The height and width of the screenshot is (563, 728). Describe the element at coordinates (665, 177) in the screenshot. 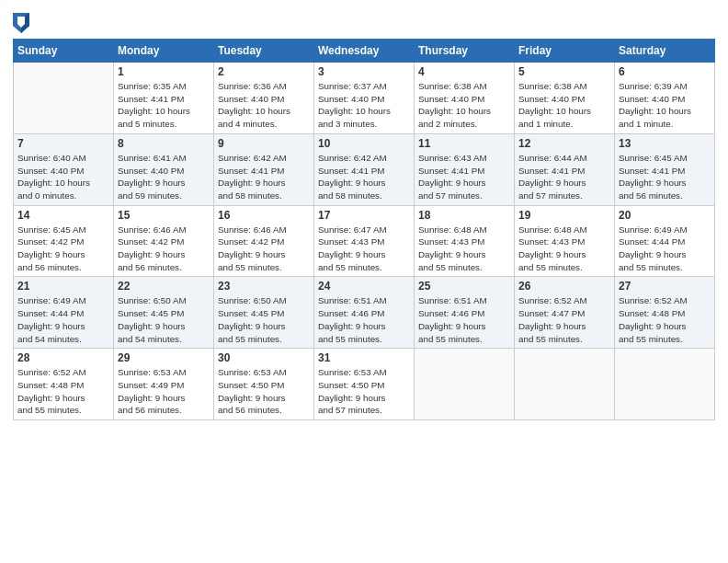

I see `day-info: Sunrise: 6:45 AMSunset: 4:41 PMDaylight:…` at that location.